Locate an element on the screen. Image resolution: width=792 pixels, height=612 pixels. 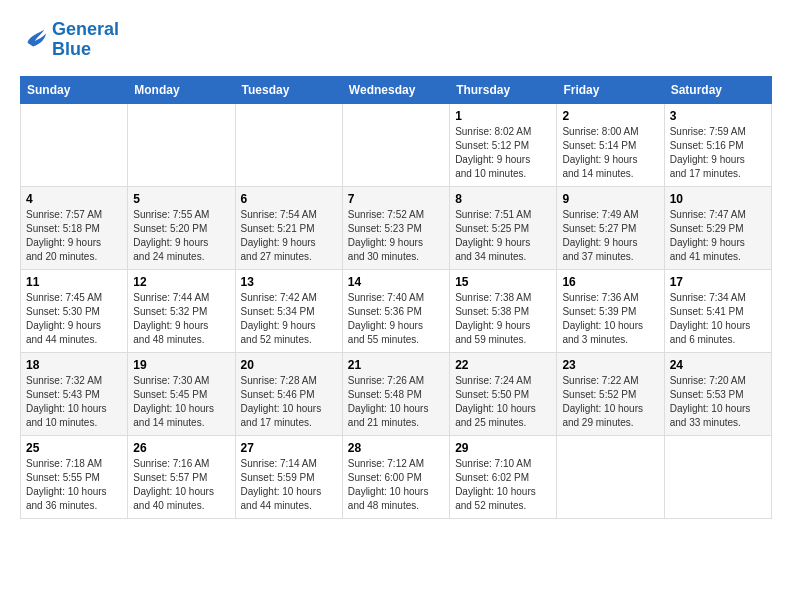
day-info: Sunrise: 8:02 AM Sunset: 5:12 PM Dayligh… is located at coordinates (503, 153).